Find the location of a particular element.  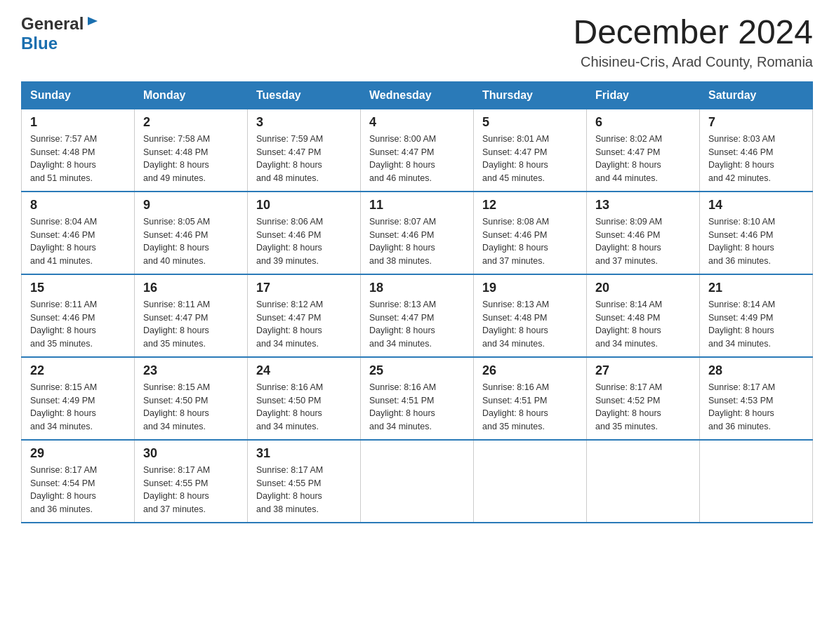

day-number: 10 is located at coordinates (304, 205).